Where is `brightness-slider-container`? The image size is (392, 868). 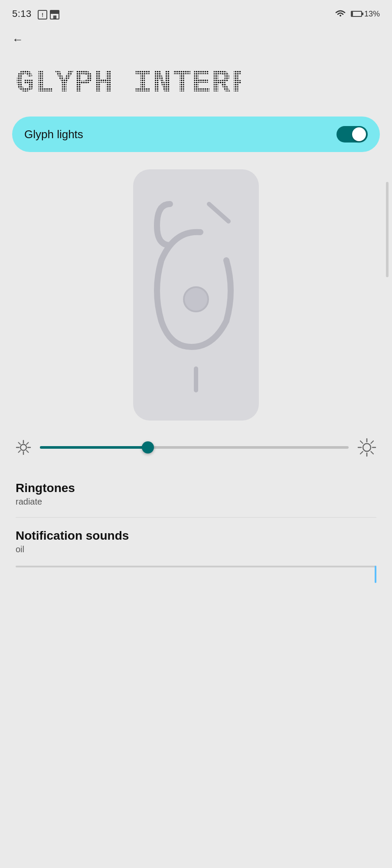
brightness-slider-container is located at coordinates (196, 447).